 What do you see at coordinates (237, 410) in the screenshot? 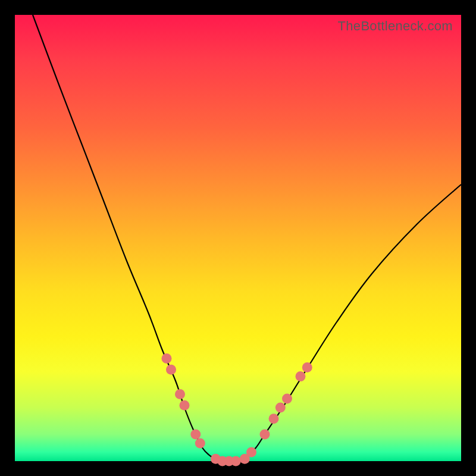
I see `marker-layer` at bounding box center [237, 410].